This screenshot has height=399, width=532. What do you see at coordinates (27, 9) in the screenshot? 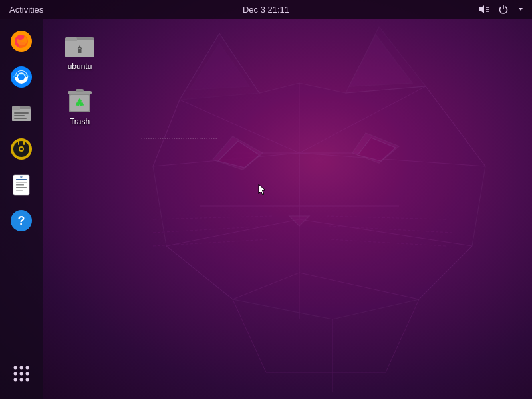
I see `activities-button: Activities` at bounding box center [27, 9].